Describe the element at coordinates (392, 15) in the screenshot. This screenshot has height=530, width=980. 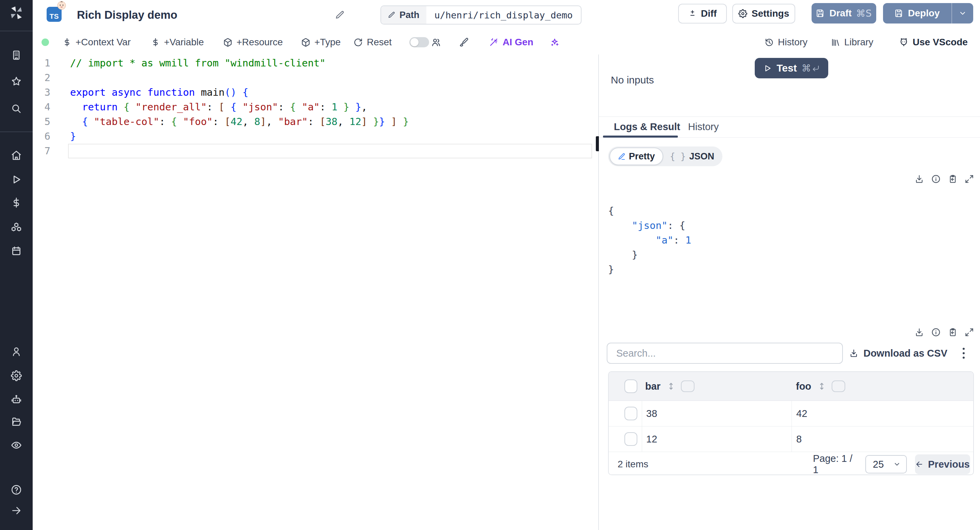
I see `pencil-icon` at that location.